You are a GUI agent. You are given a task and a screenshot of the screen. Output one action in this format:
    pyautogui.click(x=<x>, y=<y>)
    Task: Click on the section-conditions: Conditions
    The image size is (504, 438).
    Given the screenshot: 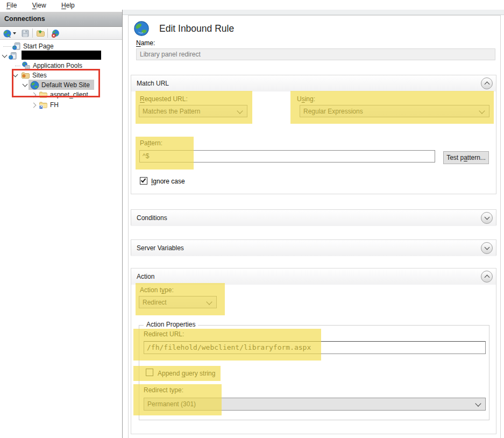 What is the action you would take?
    pyautogui.click(x=314, y=217)
    